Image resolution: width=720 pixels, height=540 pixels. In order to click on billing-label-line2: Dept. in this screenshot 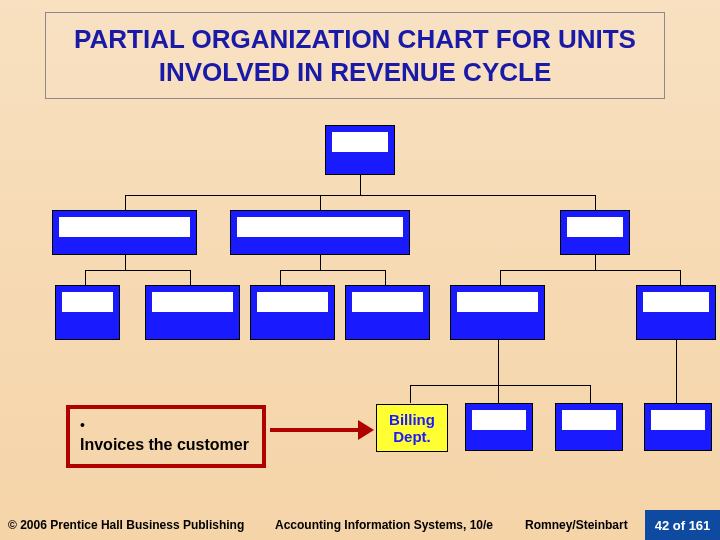, I will do `click(412, 436)`.